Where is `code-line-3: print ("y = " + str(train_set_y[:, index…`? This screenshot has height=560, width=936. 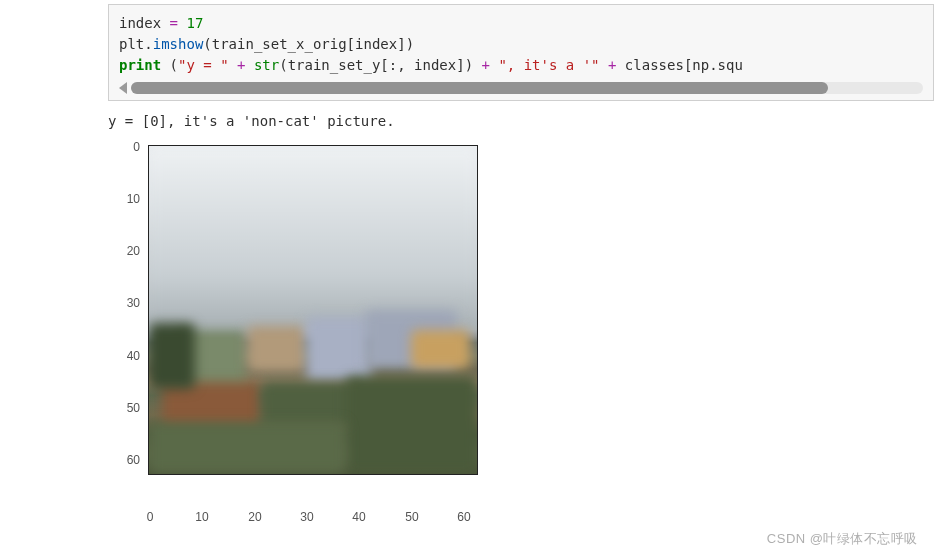
code-line-3: print ("y = " + str(train_set_y[:, index… is located at coordinates (521, 66).